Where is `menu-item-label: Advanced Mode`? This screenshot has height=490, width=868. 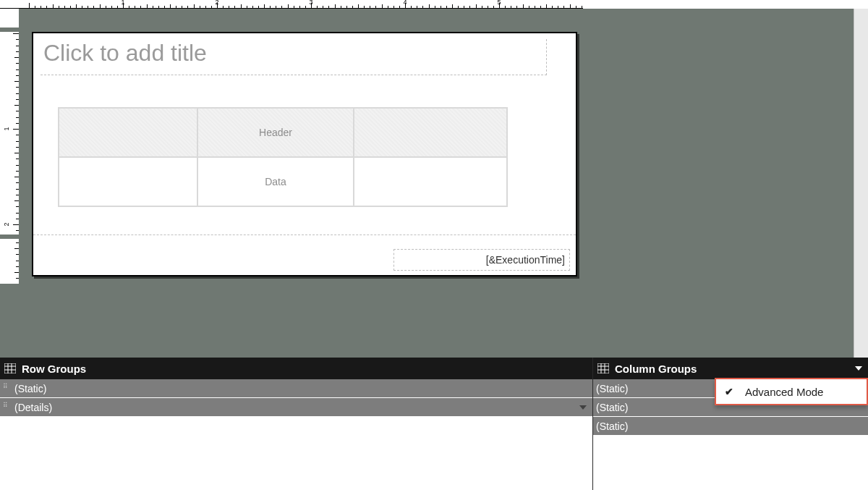
menu-item-label: Advanced Mode is located at coordinates (784, 392).